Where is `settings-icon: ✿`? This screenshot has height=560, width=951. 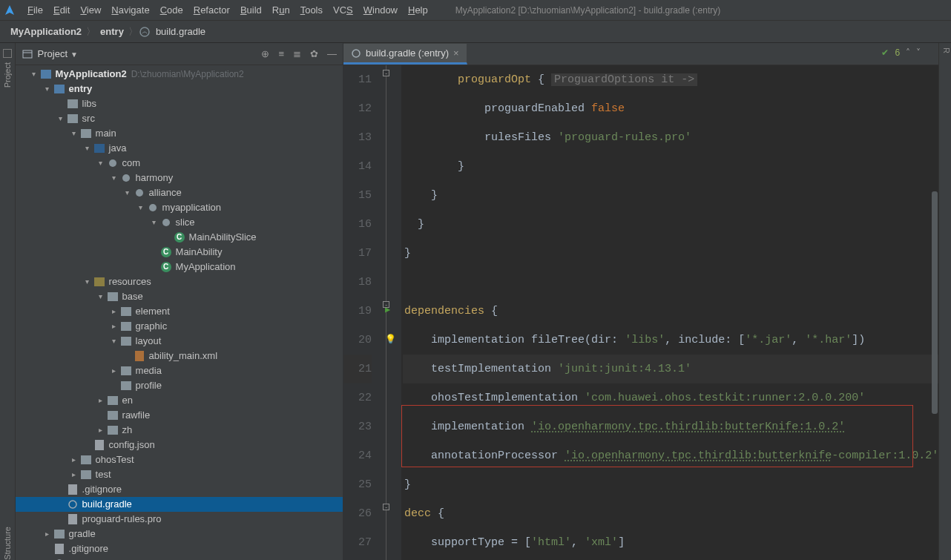
settings-icon: ✿ is located at coordinates (315, 53).